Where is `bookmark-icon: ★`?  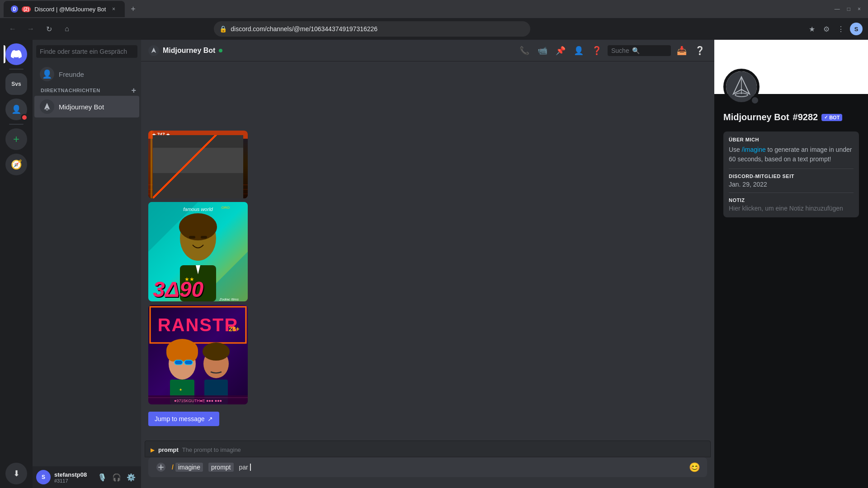
bookmark-icon: ★ is located at coordinates (812, 29).